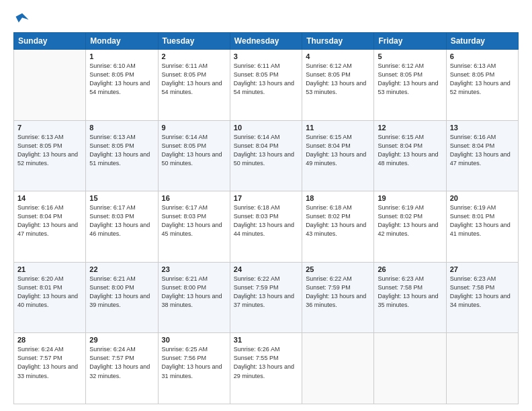 This screenshot has width=532, height=411. Describe the element at coordinates (194, 150) in the screenshot. I see `cell-info: Sunrise: 6:14 AMSunset: 8:05 PMDaylight:…` at that location.